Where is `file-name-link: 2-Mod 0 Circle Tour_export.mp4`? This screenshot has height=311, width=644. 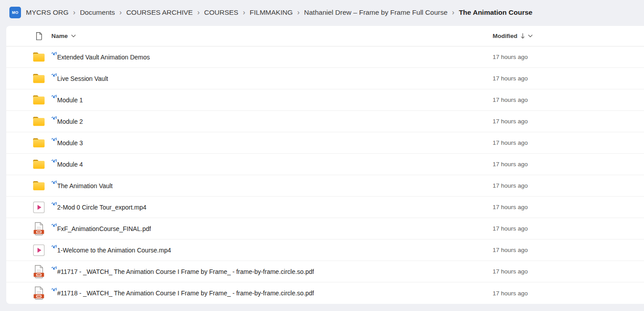 file-name-link: 2-Mod 0 Circle Tour_export.mp4 is located at coordinates (102, 207).